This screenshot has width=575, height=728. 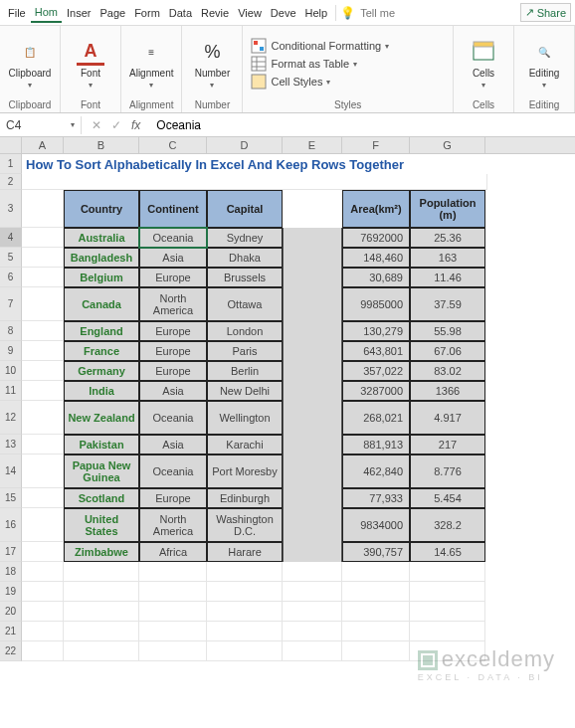 What do you see at coordinates (376, 445) in the screenshot?
I see `cell-area: 881,913` at bounding box center [376, 445].